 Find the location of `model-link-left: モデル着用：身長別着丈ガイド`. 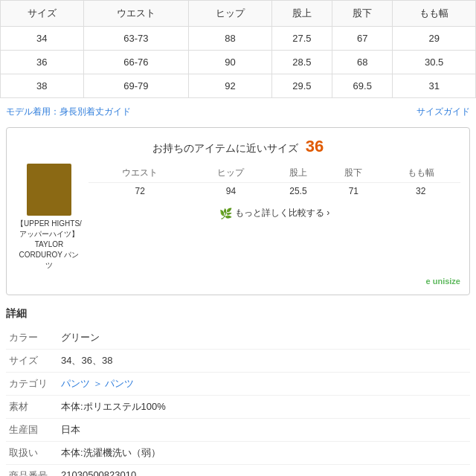

model-link-left: モデル着用：身長別着丈ガイド is located at coordinates (68, 112).